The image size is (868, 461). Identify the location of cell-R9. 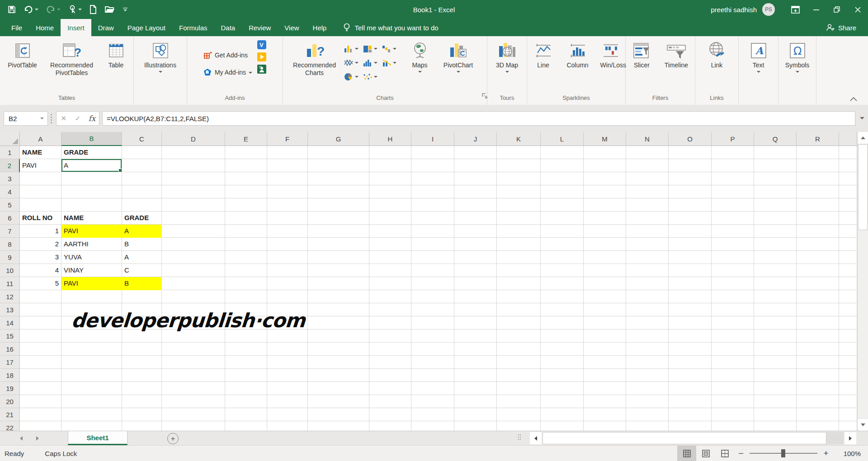
(818, 258).